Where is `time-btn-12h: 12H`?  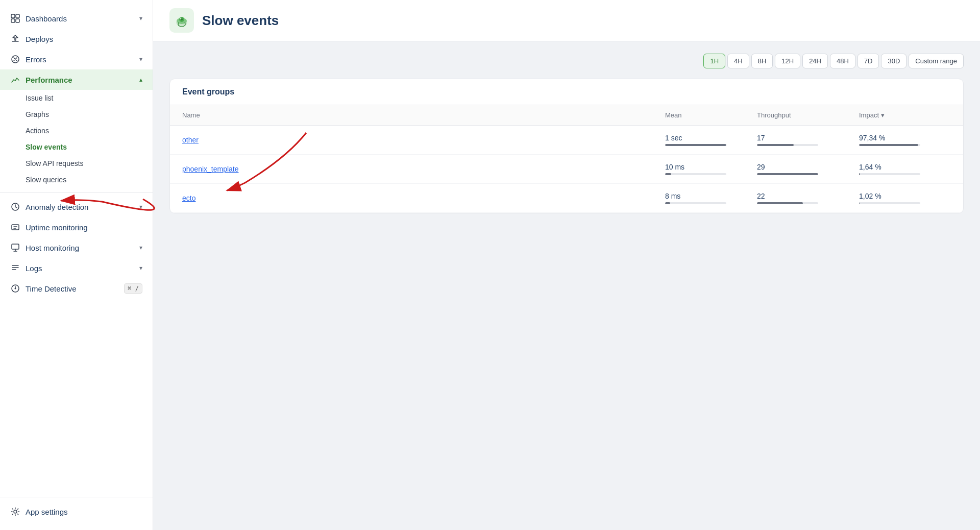
time-btn-12h: 12H is located at coordinates (788, 61).